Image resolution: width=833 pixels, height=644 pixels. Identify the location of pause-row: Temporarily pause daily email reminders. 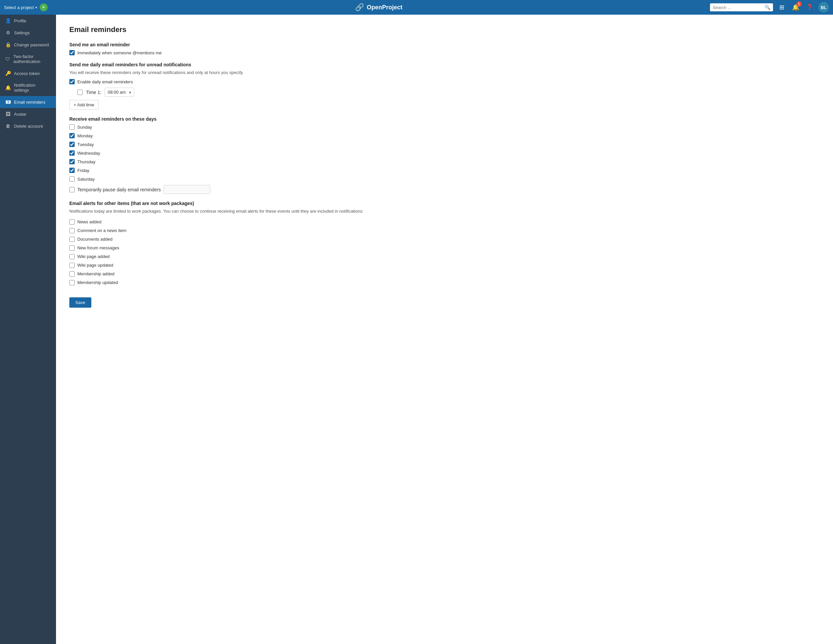
(445, 189).